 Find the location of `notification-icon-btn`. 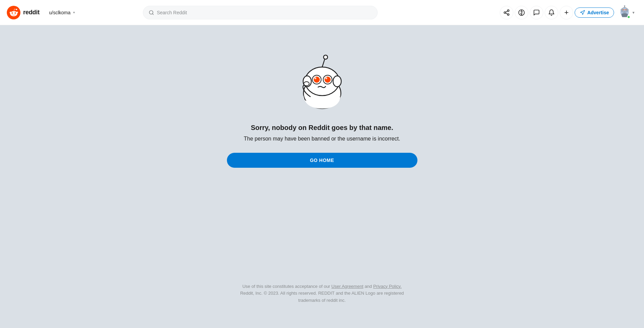

notification-icon-btn is located at coordinates (551, 13).